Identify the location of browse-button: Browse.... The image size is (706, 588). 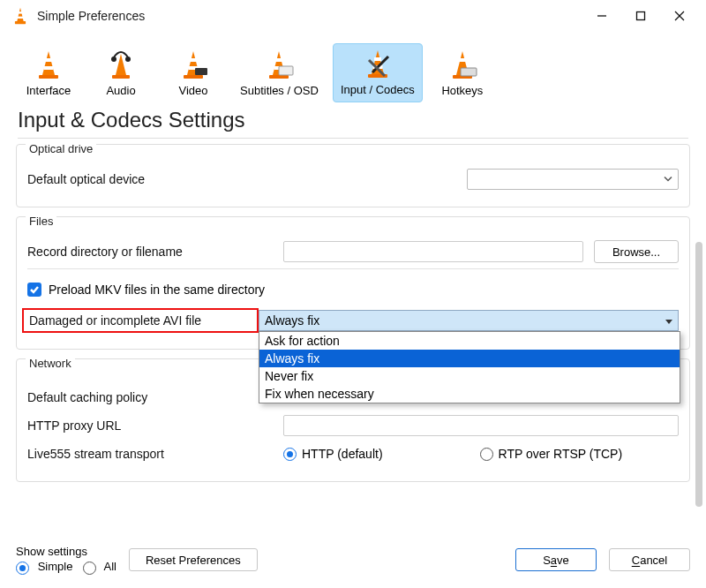
(636, 252).